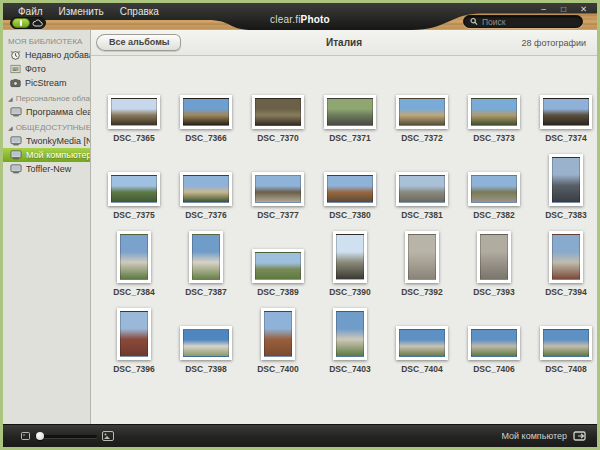  Describe the element at coordinates (544, 9) in the screenshot. I see `minimize-button: –` at that location.